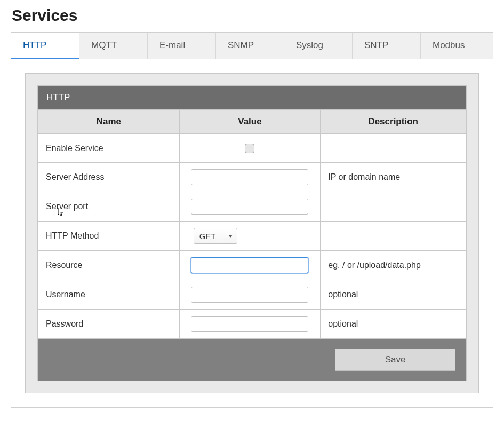 The height and width of the screenshot is (427, 504). What do you see at coordinates (252, 207) in the screenshot?
I see `row-server-port: Server port` at bounding box center [252, 207].